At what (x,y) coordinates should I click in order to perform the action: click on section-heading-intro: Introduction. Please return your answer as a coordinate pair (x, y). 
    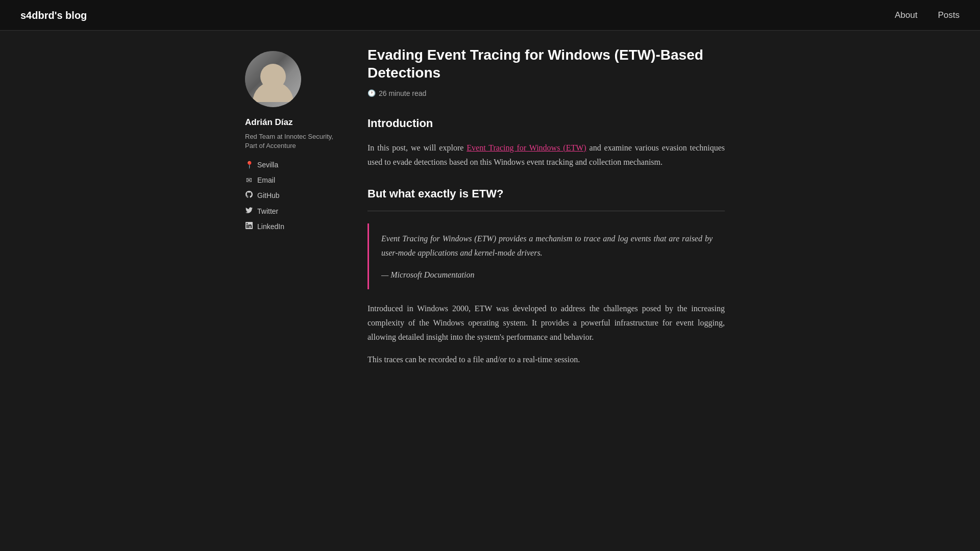
    Looking at the image, I should click on (546, 123).